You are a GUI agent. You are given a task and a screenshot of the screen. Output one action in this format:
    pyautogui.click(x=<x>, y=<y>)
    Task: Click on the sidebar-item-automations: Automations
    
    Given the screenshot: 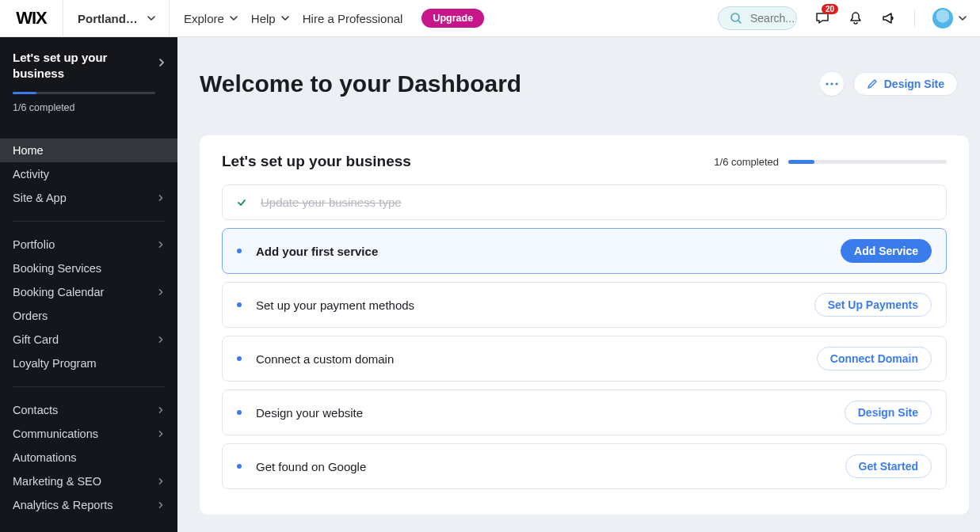 What is the action you would take?
    pyautogui.click(x=89, y=458)
    